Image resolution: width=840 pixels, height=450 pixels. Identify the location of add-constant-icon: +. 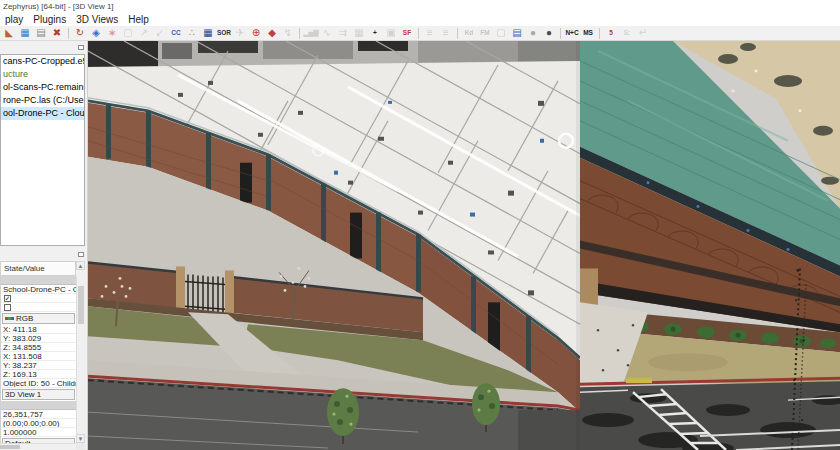
(375, 33).